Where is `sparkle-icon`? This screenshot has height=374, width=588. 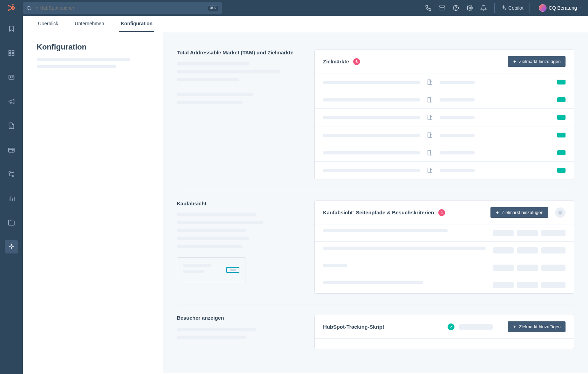
sparkle-icon is located at coordinates (504, 8).